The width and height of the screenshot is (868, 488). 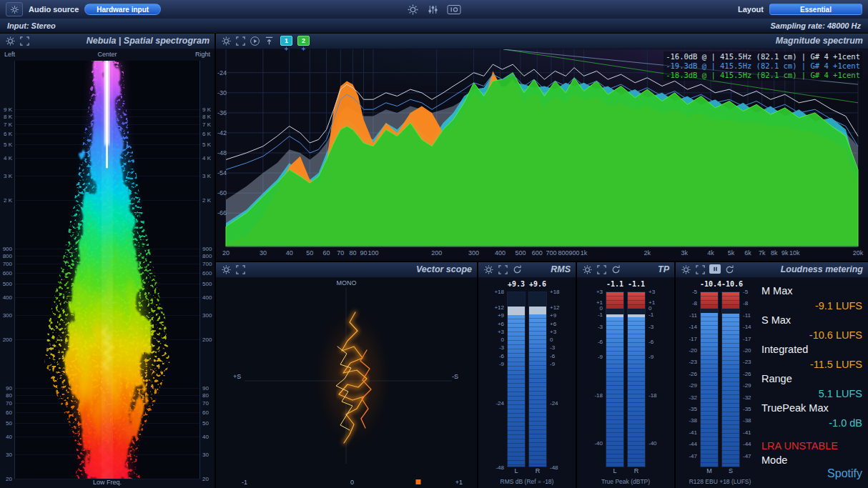 What do you see at coordinates (691, 339) in the screenshot?
I see `meter-tick-label: -17` at bounding box center [691, 339].